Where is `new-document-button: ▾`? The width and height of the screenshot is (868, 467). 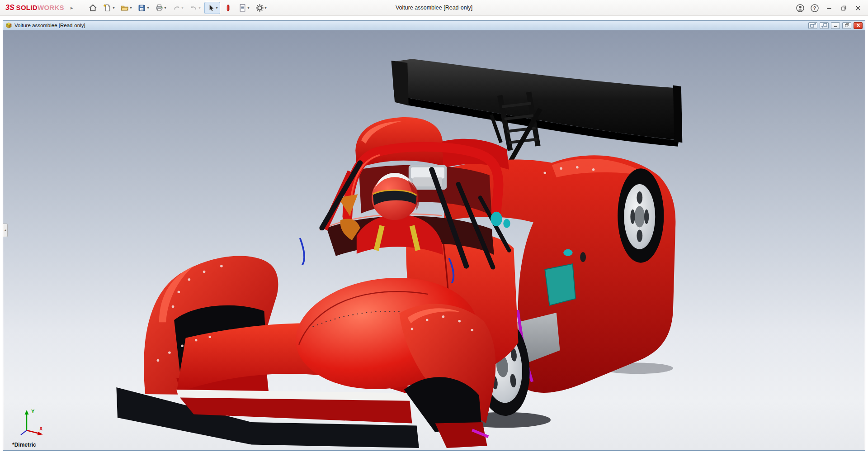 new-document-button: ▾ is located at coordinates (108, 8).